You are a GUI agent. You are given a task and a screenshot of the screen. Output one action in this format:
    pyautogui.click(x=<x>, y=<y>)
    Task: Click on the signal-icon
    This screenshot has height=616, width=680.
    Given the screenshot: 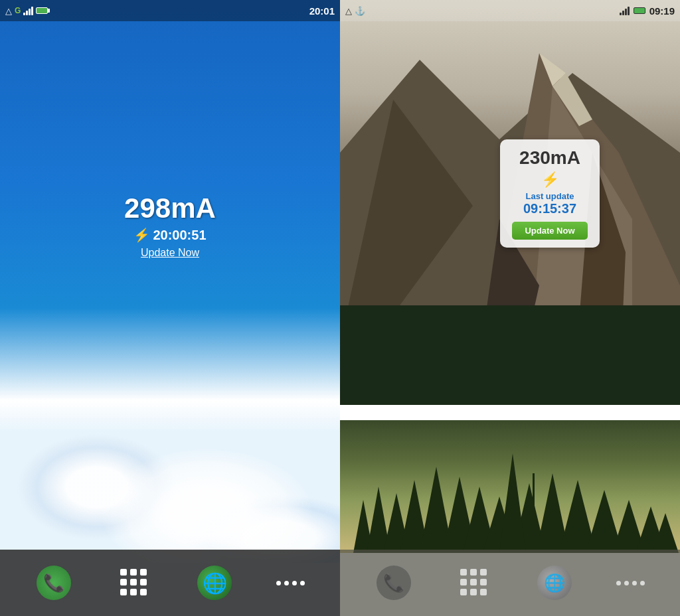 What is the action you would take?
    pyautogui.click(x=28, y=11)
    